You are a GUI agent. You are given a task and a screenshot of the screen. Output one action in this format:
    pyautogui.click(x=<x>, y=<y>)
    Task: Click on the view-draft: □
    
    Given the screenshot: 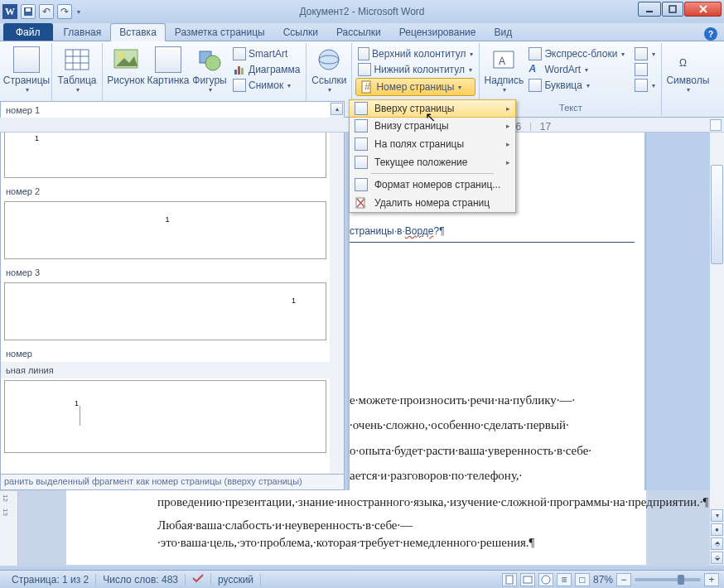 What is the action you would take?
    pyautogui.click(x=582, y=580)
    